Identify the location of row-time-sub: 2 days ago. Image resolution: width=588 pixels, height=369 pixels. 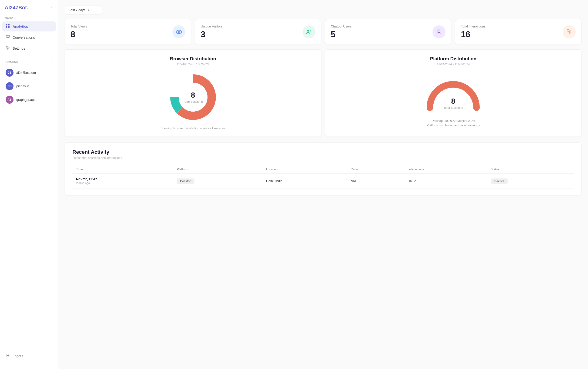
(123, 183).